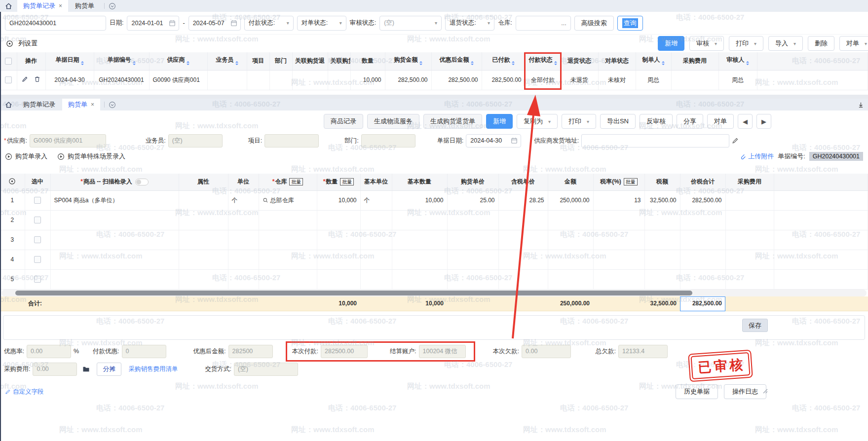 This screenshot has height=441, width=868. What do you see at coordinates (434, 200) in the screenshot?
I see `detail-grid-row: 1 SP004 商品a（多单位） 个 总部仓库 10,000 个 10,000 …` at bounding box center [434, 200].